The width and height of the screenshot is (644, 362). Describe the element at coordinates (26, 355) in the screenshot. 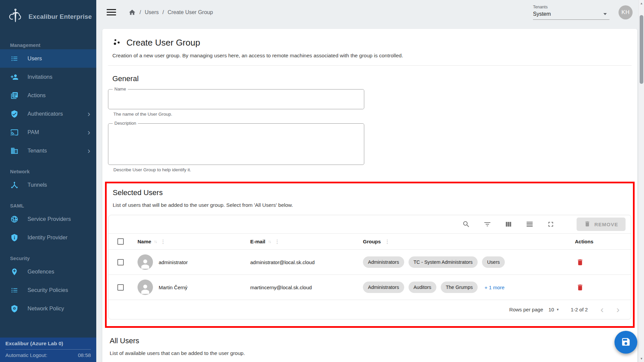

I see `auto-logout-label: Automatic Logout:` at that location.